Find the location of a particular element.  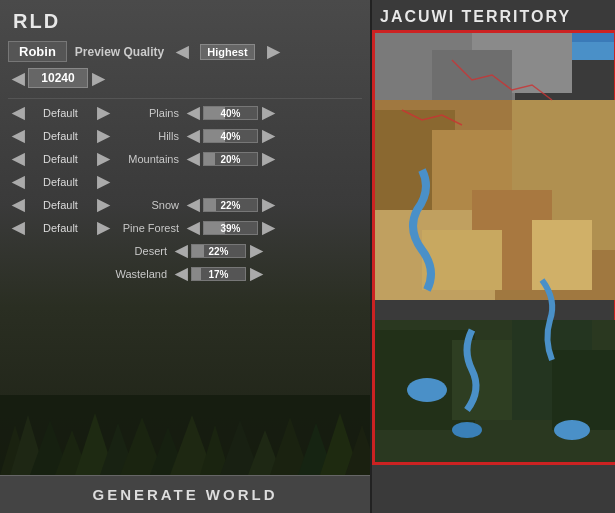

pine-right-default-arrow: ▶ is located at coordinates (103, 228).